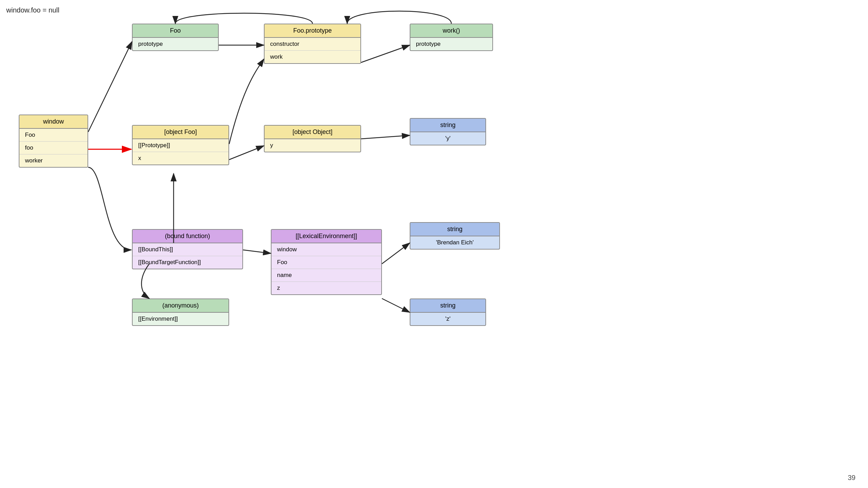  What do you see at coordinates (53, 161) in the screenshot?
I see `window-row-worker: worker` at bounding box center [53, 161].